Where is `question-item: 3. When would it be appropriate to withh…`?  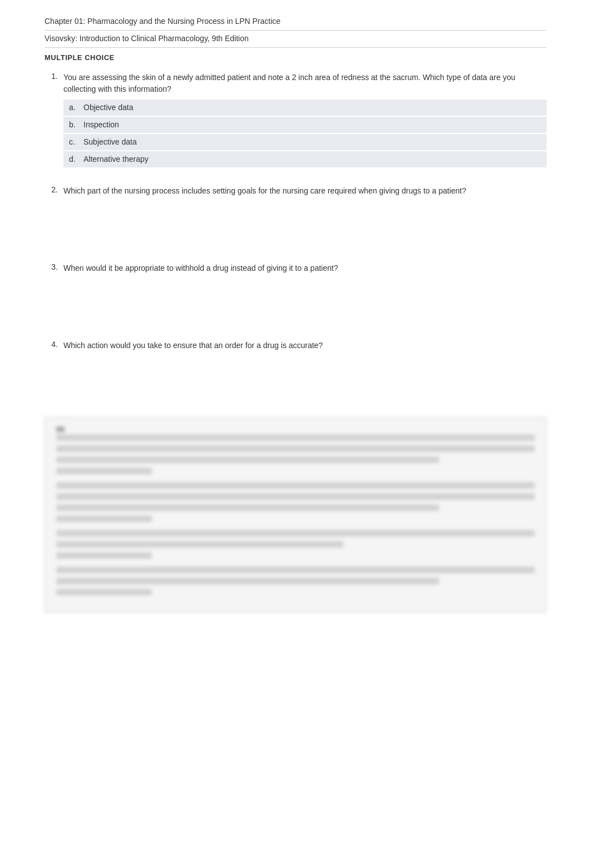 question-item: 3. When would it be appropriate to withh… is located at coordinates (296, 292).